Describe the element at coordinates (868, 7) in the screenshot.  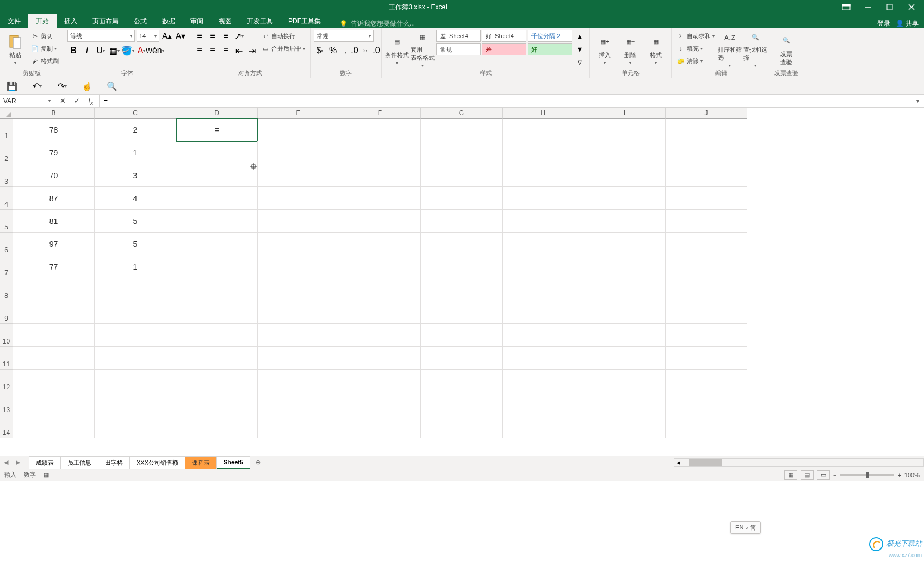
I see `minimize-icon` at that location.